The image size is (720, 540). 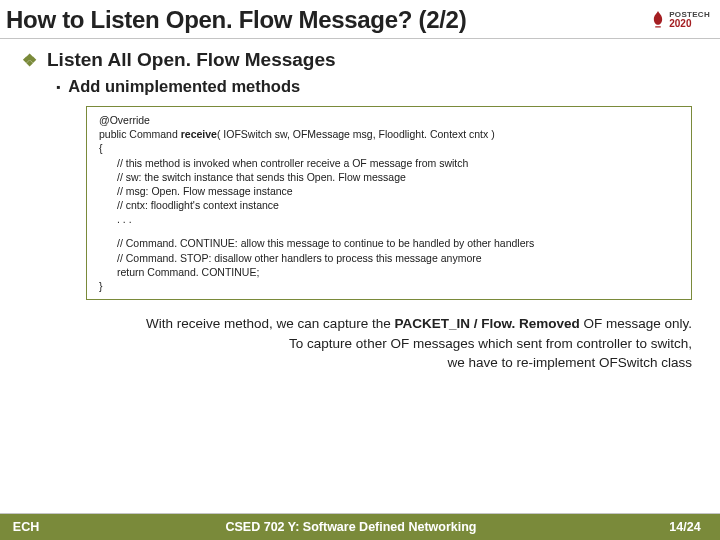 I want to click on code-line: return Command. CONTINUE;, so click(x=390, y=272).